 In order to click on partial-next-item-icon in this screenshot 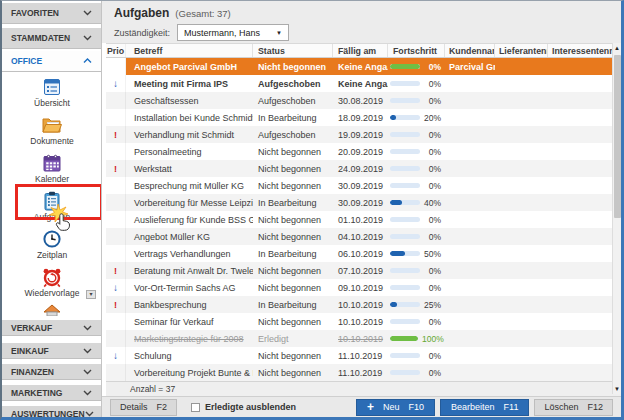, I will do `click(52, 310)`.